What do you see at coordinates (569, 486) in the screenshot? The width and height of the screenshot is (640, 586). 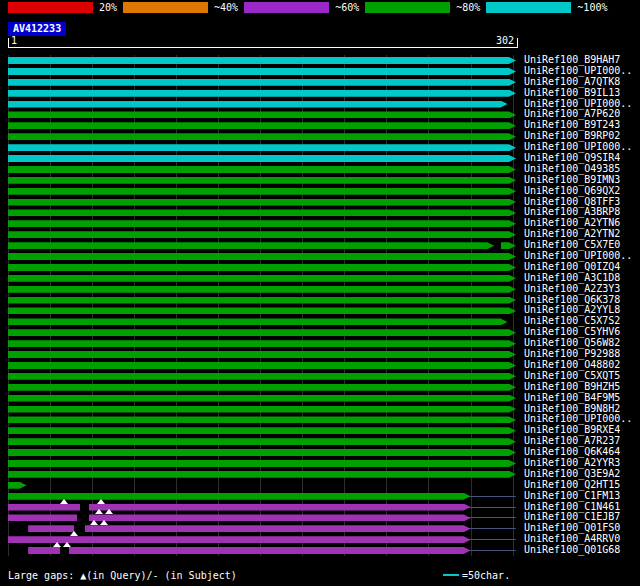 I see `hit-accession-label: UniRef100_Q2HT15` at bounding box center [569, 486].